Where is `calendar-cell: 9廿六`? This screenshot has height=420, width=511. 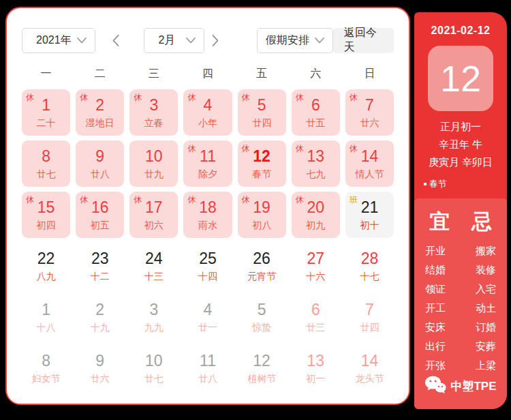
calendar-cell: 9廿六 is located at coordinates (99, 368).